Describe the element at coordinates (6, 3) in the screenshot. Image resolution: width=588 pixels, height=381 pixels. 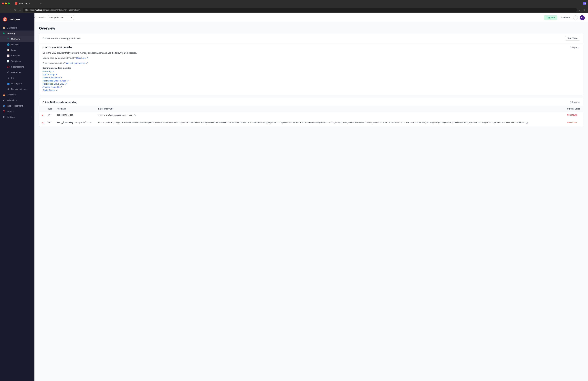
I see `minimize-traffic-light` at that location.